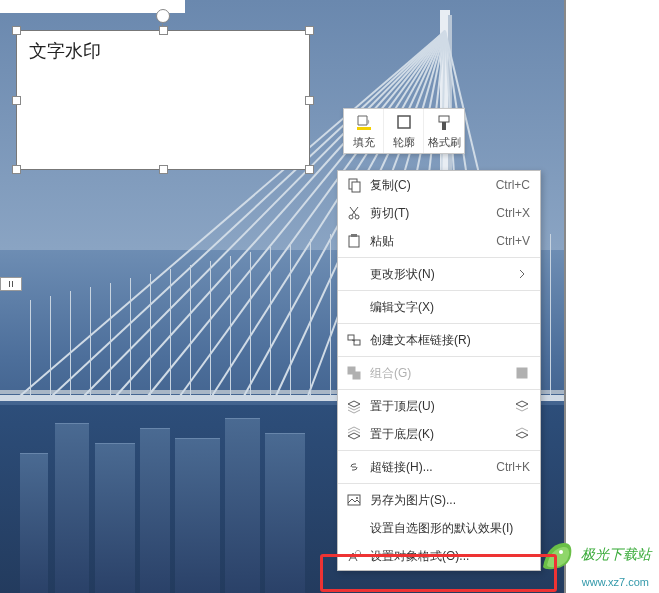 This screenshot has height=593, width=659. I want to click on menu-format-object: 设置对象格式(O)..., so click(439, 556).